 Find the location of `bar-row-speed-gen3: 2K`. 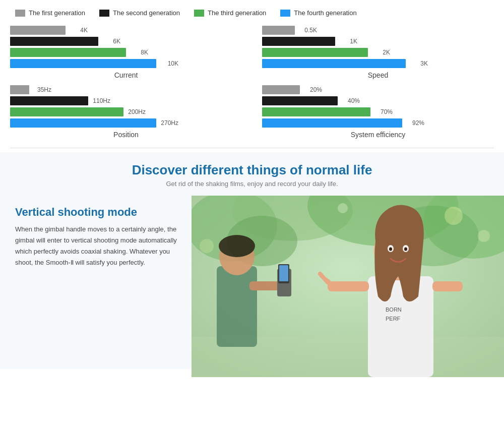

bar-row-speed-gen3: 2K is located at coordinates (378, 52).